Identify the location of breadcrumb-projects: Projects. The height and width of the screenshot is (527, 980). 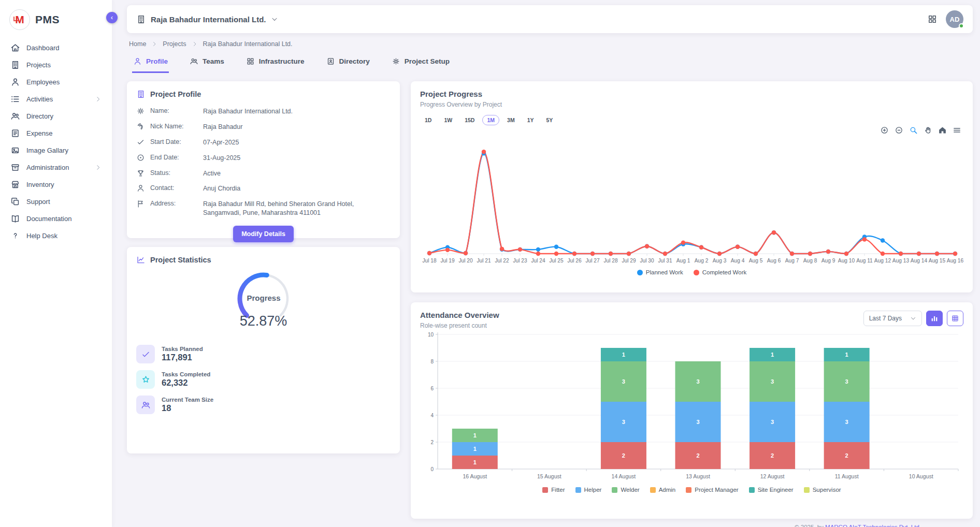
(174, 44).